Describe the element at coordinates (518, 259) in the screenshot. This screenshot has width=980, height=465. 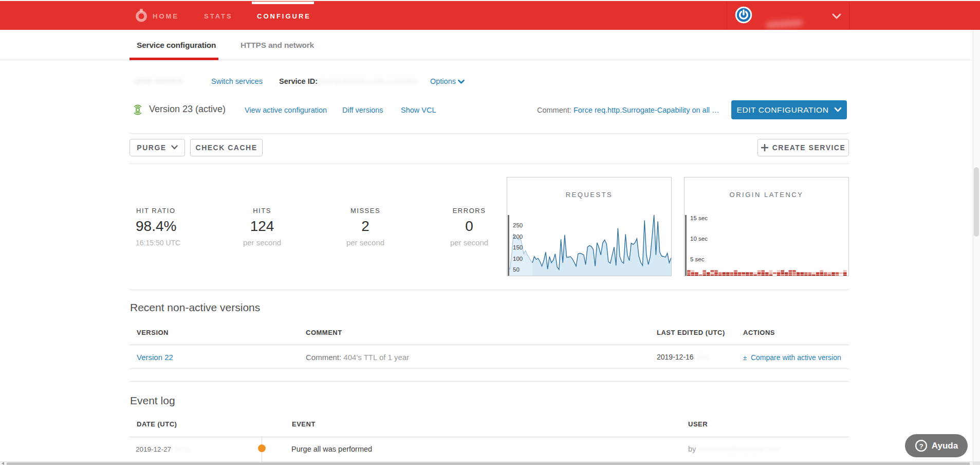
I see `svg-text: 100` at that location.